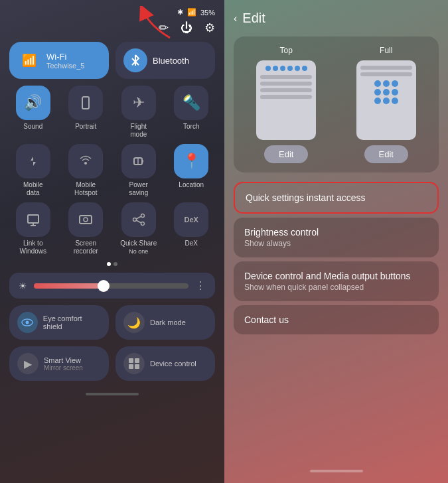 This screenshot has height=483, width=448. I want to click on wifi-tile: 📶 Wi-Fi Techwise_5, so click(59, 60).